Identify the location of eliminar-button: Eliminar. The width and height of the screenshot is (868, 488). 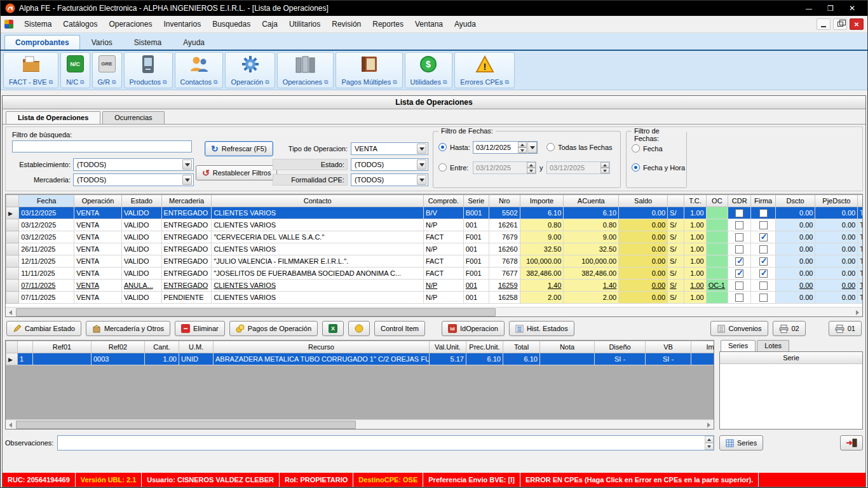
(200, 329).